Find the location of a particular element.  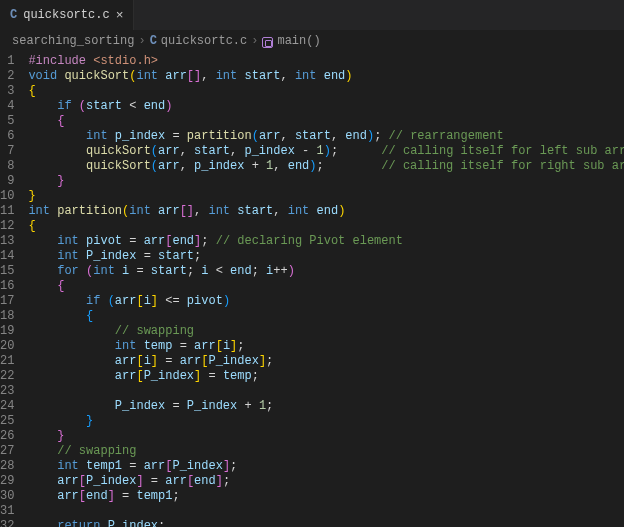

code-line: for (int i = start; i < end; i++) is located at coordinates (326, 272).